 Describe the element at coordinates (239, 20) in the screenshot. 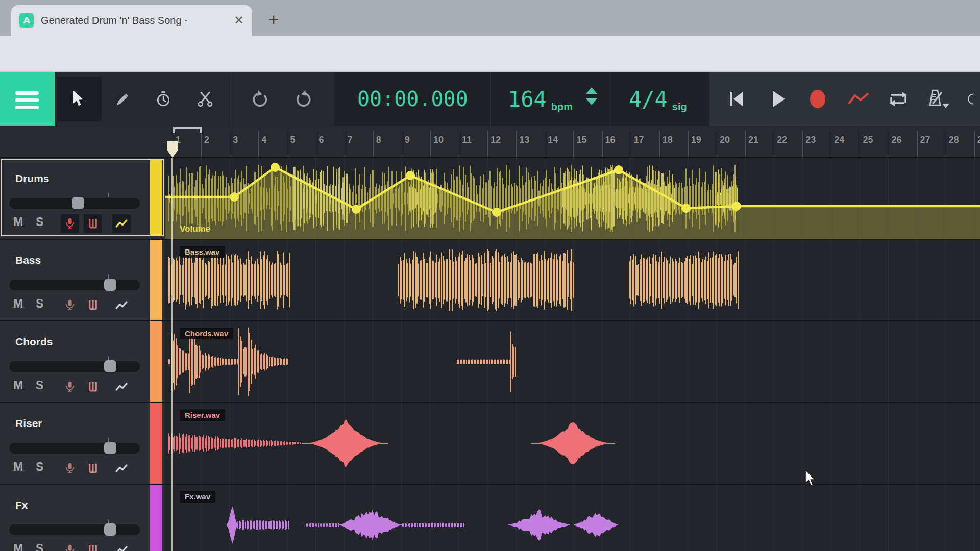

I see `tab-close-icon: ✕` at that location.